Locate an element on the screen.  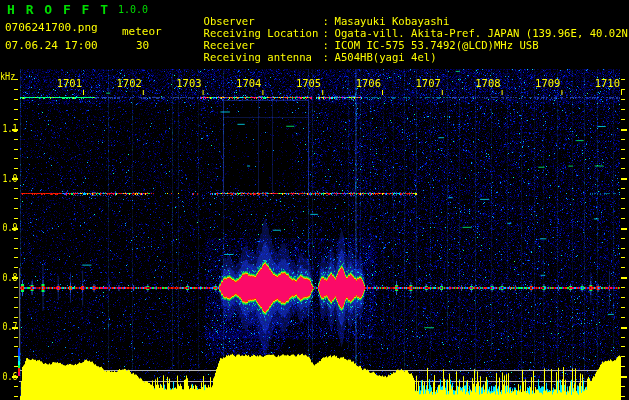
info-row: Receiver:ICOM IC-575 53.7492(@LCD)MHz US… is located at coordinates (358, 33).